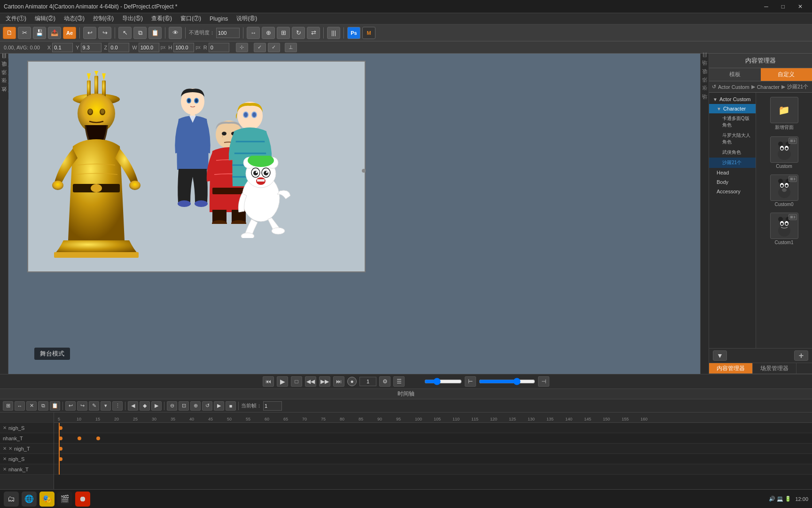 The width and height of the screenshot is (812, 508). Describe the element at coordinates (274, 48) in the screenshot. I see `check-v2-btn: ✓` at that location.